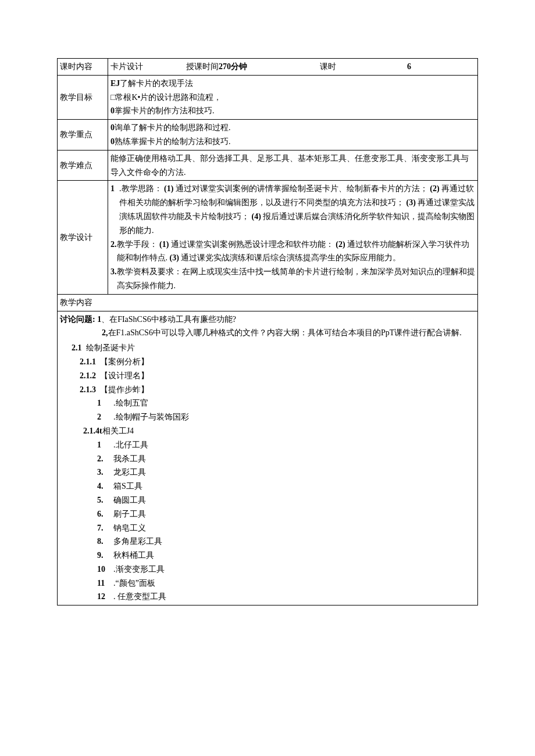 This screenshot has height=756, width=535. I want to click on sec-2-1-row: 2.1 绘制圣诞卡片, so click(273, 348).